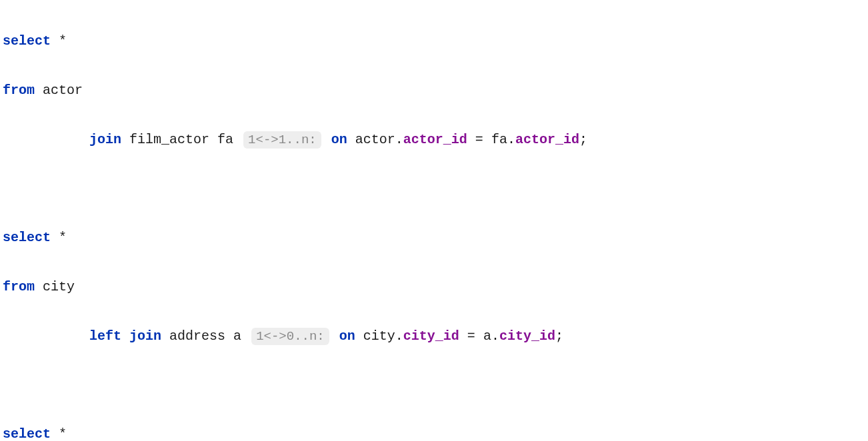 The width and height of the screenshot is (868, 441). Describe the element at coordinates (291, 336) in the screenshot. I see `cardinality-hint: 1<->0..n:` at that location.